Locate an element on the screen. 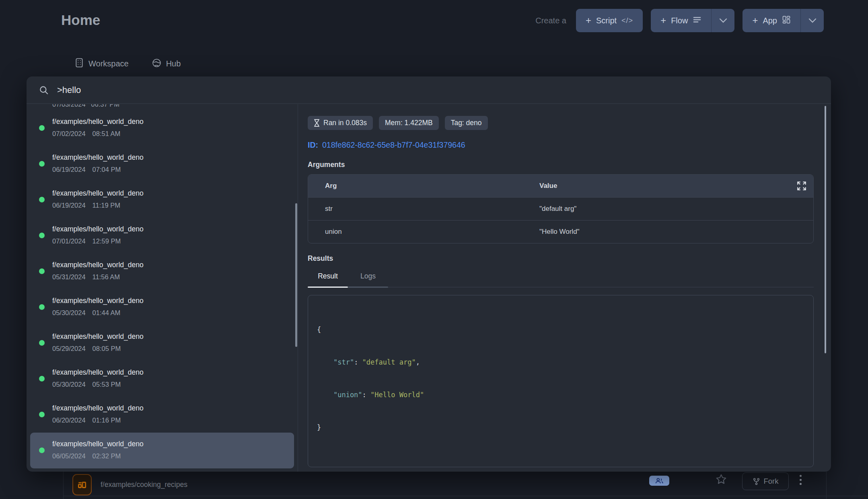  search-bar is located at coordinates (429, 90).